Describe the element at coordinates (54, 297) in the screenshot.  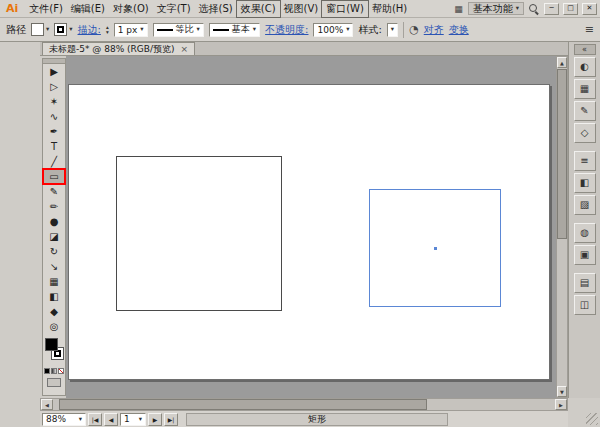
I see `gradient-icon: ◧` at that location.